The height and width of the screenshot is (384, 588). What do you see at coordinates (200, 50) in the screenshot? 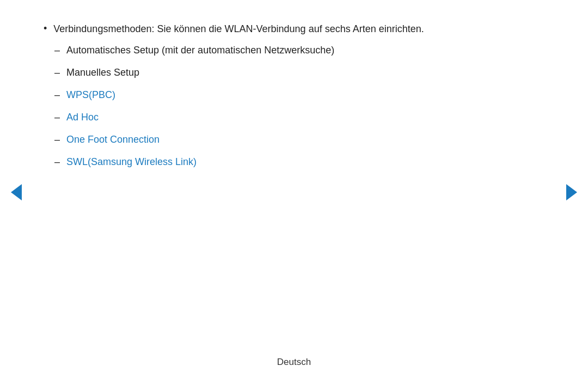
I see `sub-item-text: Automatisches Setup (mit der automatisch…` at bounding box center [200, 50].